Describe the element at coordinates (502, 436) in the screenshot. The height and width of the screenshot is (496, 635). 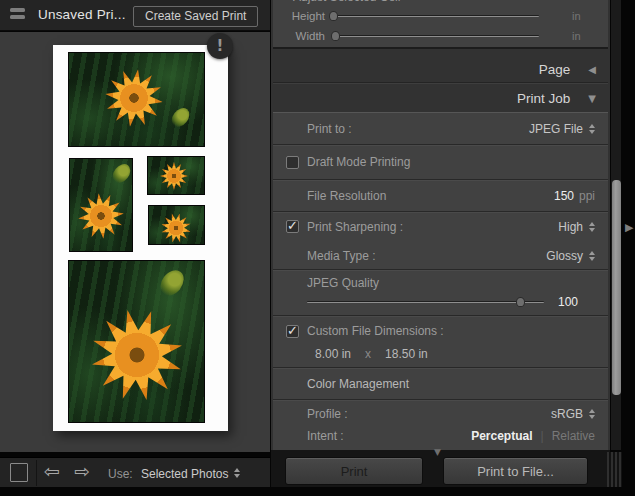
I see `intent-option-perceptual: Perceptual` at that location.